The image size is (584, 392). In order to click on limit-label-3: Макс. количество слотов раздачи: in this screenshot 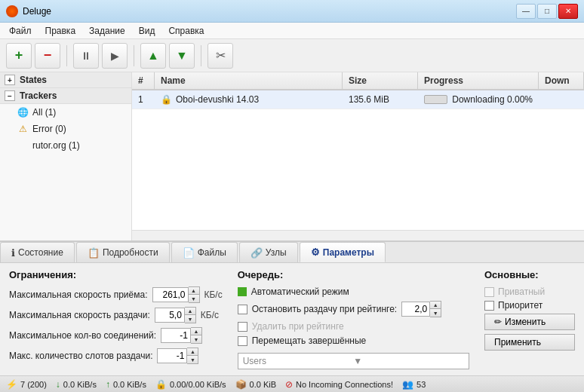, I will do `click(81, 356)`.